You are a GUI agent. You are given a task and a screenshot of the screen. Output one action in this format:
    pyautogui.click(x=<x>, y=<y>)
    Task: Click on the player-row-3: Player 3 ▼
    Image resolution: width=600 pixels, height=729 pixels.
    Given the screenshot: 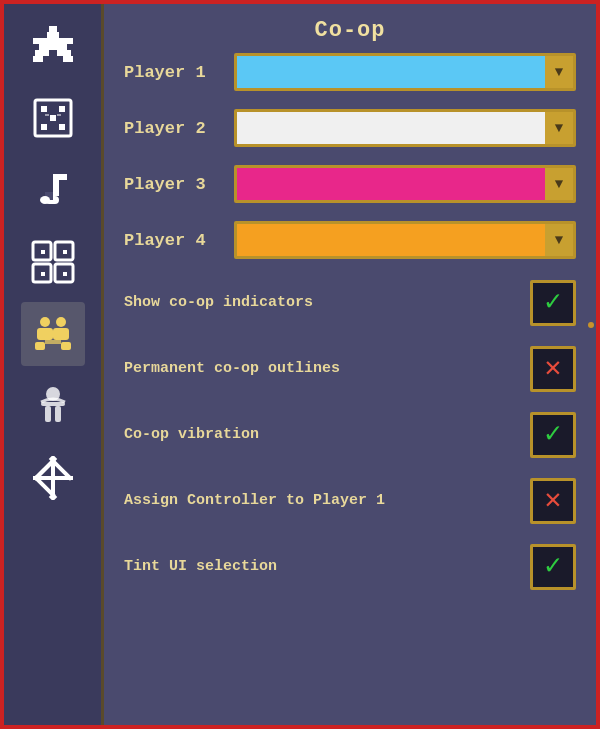 What is the action you would take?
    pyautogui.click(x=350, y=184)
    